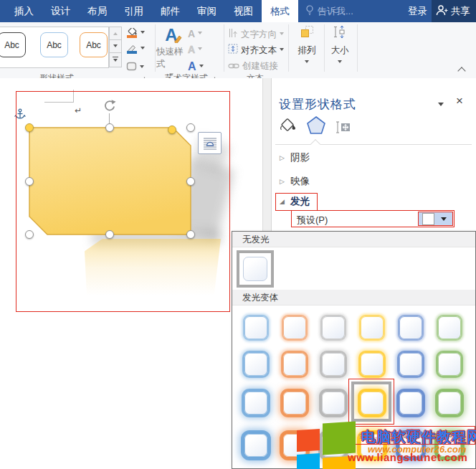 The image size is (476, 469). Describe the element at coordinates (460, 101) in the screenshot. I see `pane-close-icon: ×` at that location.